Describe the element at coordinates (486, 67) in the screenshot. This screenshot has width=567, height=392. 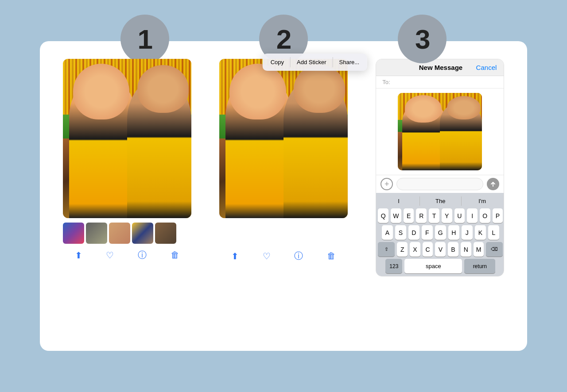
I see `cancel-button: Cancel` at that location.